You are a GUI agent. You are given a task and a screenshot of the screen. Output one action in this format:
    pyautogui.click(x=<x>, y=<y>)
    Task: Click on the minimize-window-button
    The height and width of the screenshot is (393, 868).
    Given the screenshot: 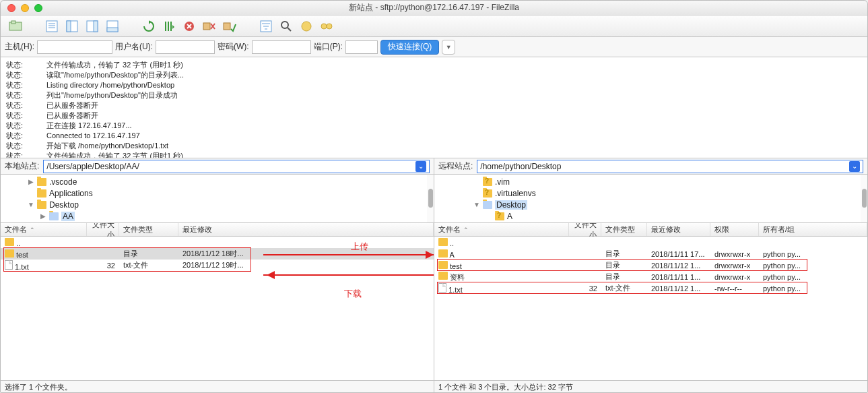 What is the action you would take?
    pyautogui.click(x=25, y=8)
    